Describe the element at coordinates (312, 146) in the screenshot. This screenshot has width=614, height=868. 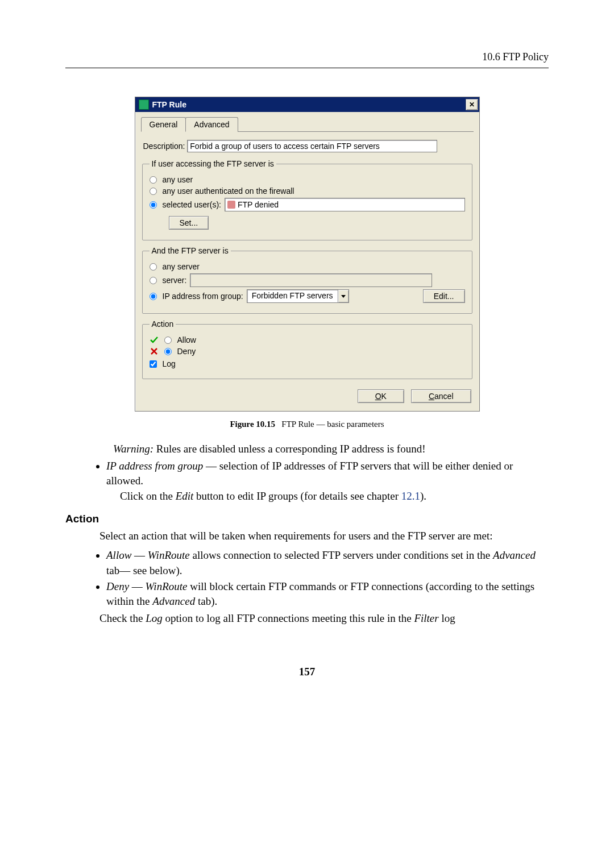
I see `description-input` at that location.